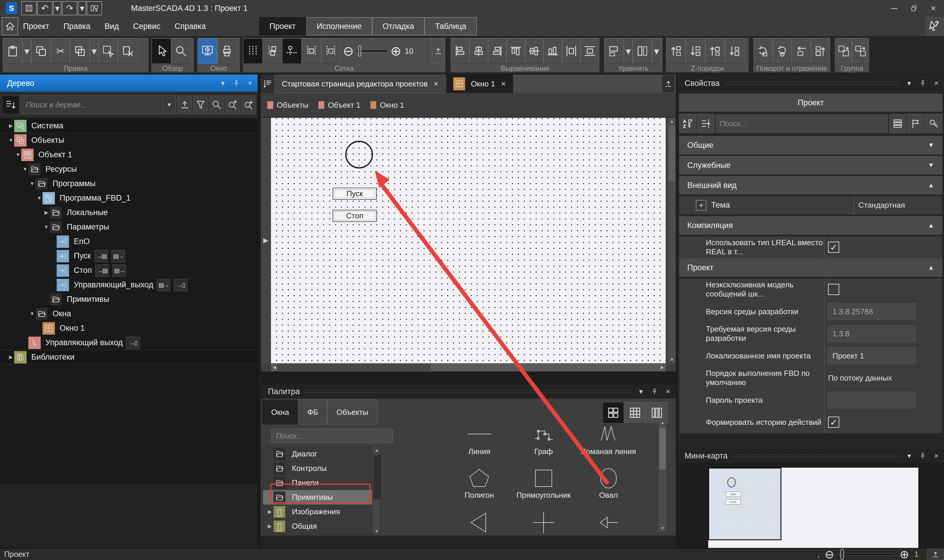 The width and height of the screenshot is (944, 560). What do you see at coordinates (332, 436) in the screenshot?
I see `palette-search-input` at bounding box center [332, 436].